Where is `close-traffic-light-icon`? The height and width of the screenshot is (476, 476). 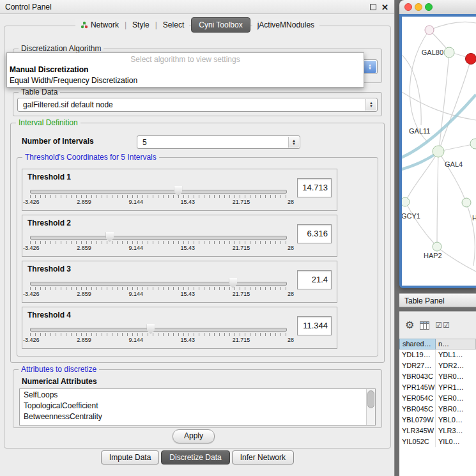
close-traffic-light-icon is located at coordinates (408, 7).